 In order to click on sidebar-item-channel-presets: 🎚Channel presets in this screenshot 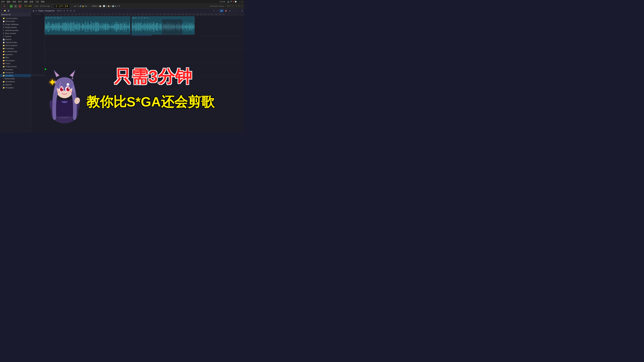, I will do `click(16, 30)`.